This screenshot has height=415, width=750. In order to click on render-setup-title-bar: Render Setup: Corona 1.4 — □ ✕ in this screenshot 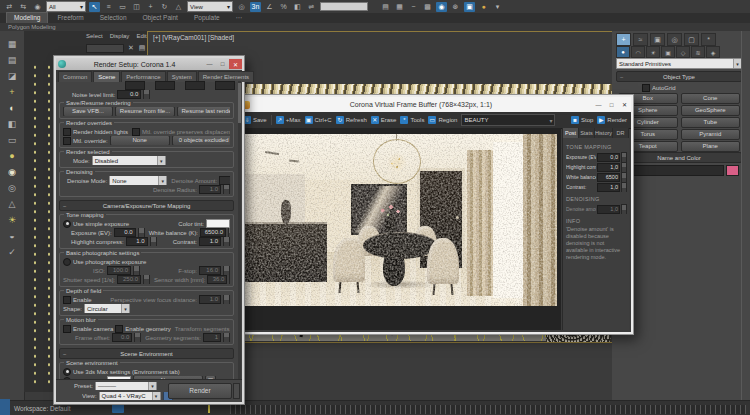, I will do `click(149, 64)`.